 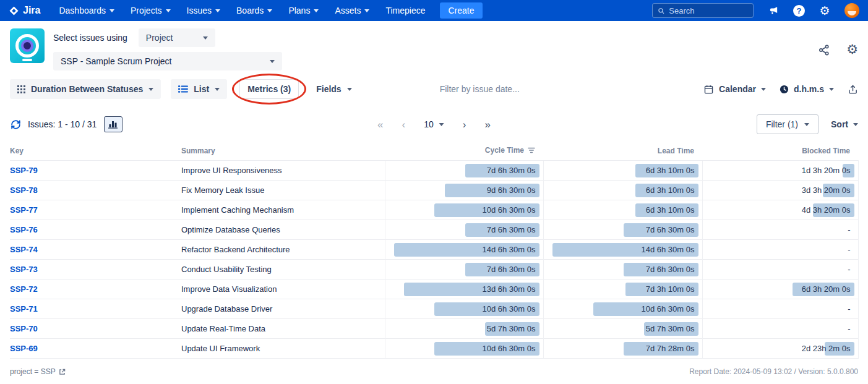 What do you see at coordinates (33, 372) in the screenshot?
I see `footer-query-label: project = SSP` at bounding box center [33, 372].